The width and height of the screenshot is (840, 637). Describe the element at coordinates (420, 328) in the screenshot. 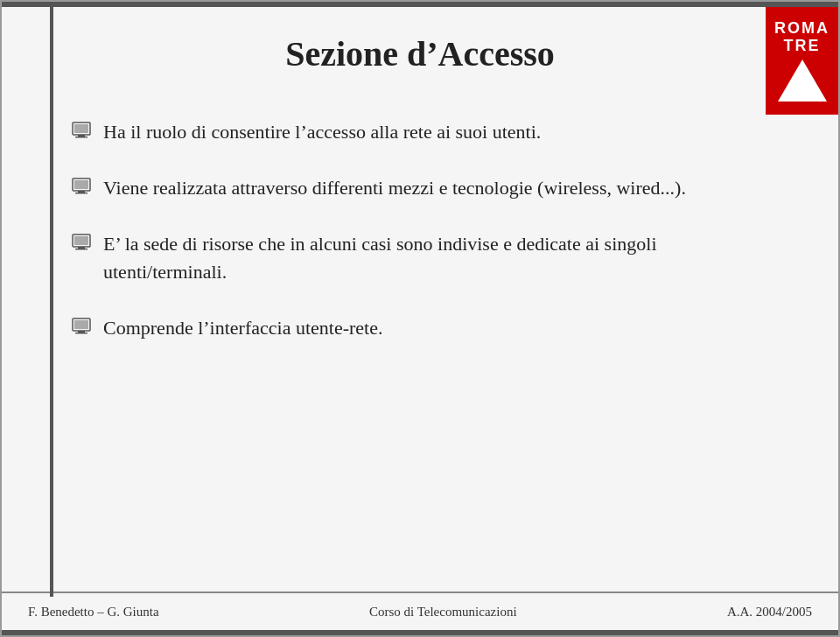

I see `bullet-item-4: Comprende l’interfaccia utente-rete.` at that location.